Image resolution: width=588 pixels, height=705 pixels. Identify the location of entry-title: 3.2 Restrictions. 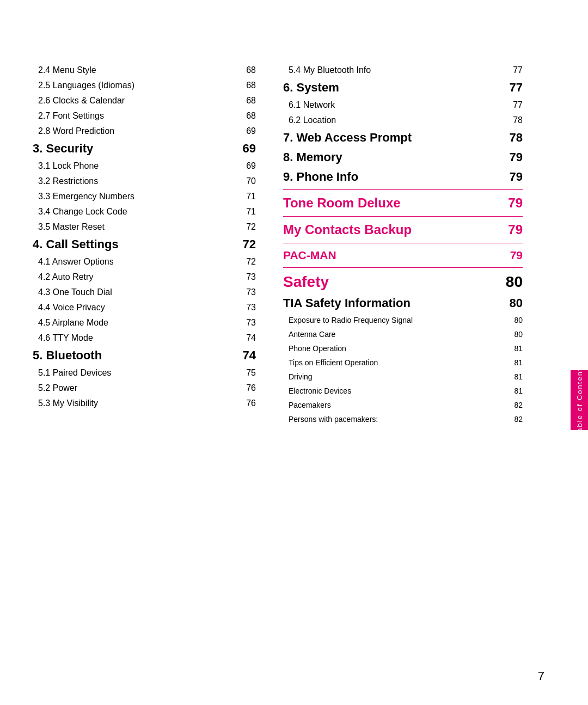
(133, 181).